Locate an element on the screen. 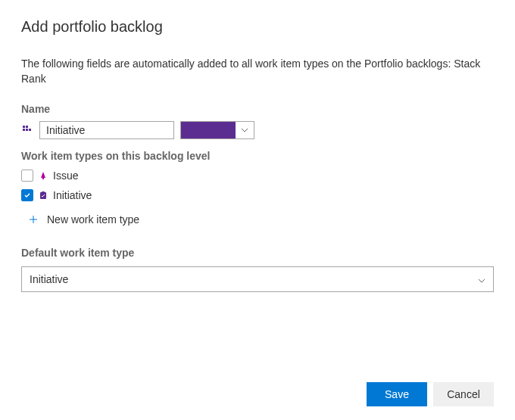  work-item-type-label: Initiative is located at coordinates (73, 195).